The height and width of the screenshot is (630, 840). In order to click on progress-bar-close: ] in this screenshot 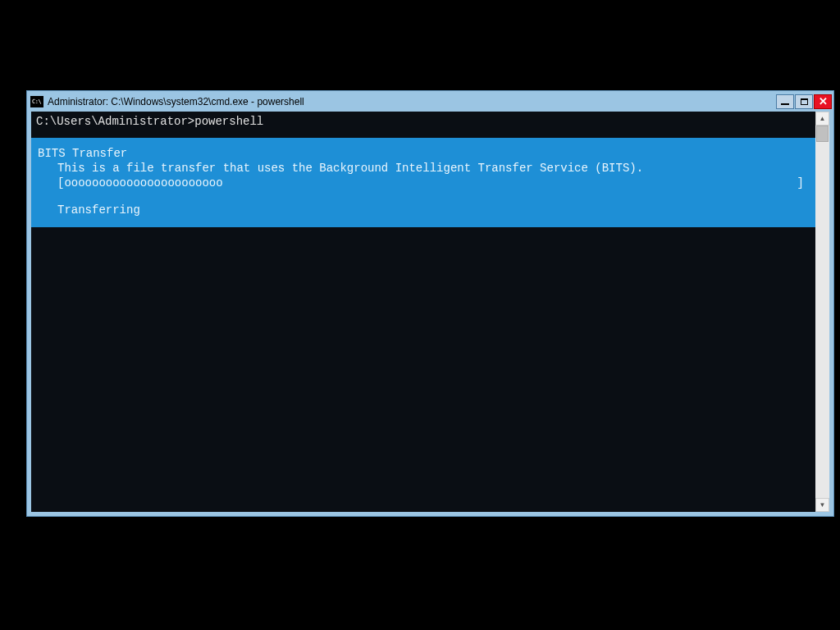, I will do `click(804, 183)`.